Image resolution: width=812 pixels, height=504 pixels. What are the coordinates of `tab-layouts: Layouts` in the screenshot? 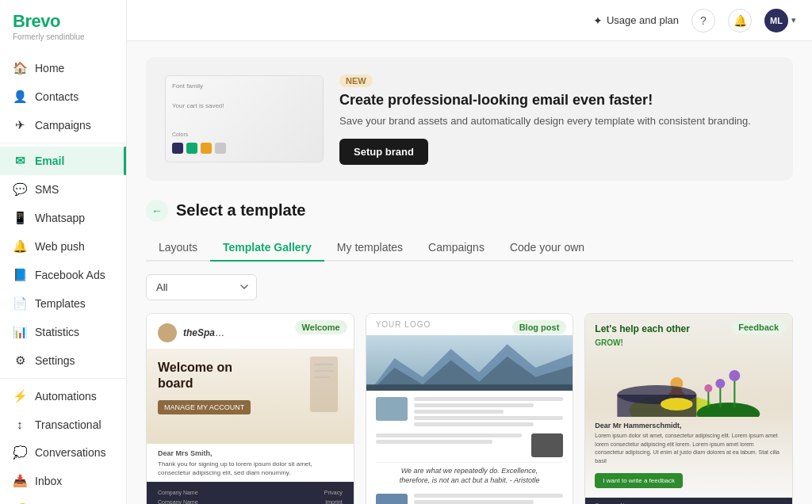 It's located at (178, 248).